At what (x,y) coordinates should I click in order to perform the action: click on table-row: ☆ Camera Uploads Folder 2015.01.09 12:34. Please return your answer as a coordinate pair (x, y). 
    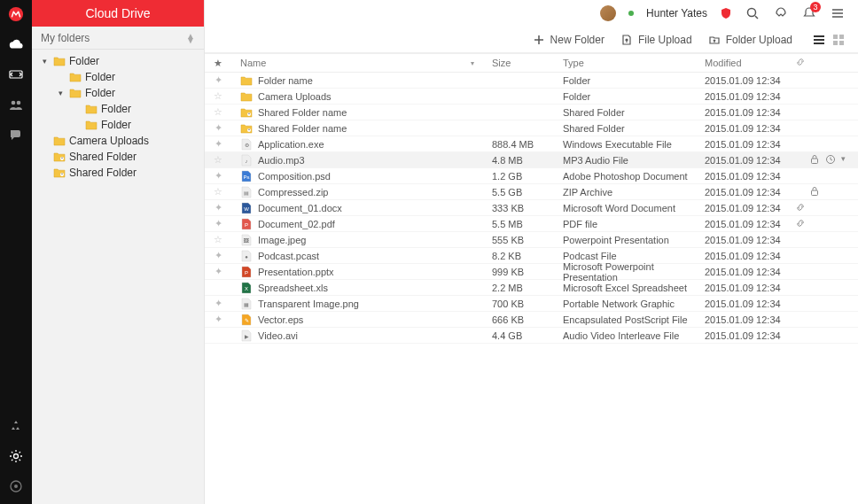
    Looking at the image, I should click on (532, 97).